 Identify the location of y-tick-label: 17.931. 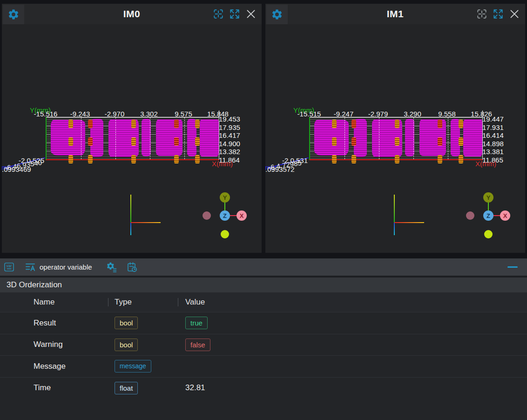
(493, 128).